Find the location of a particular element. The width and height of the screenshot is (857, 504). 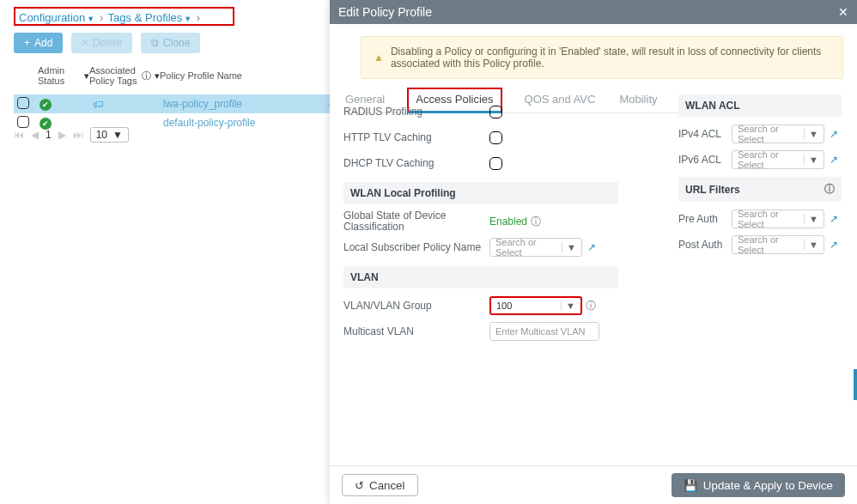

add-button: +Add is located at coordinates (38, 43).